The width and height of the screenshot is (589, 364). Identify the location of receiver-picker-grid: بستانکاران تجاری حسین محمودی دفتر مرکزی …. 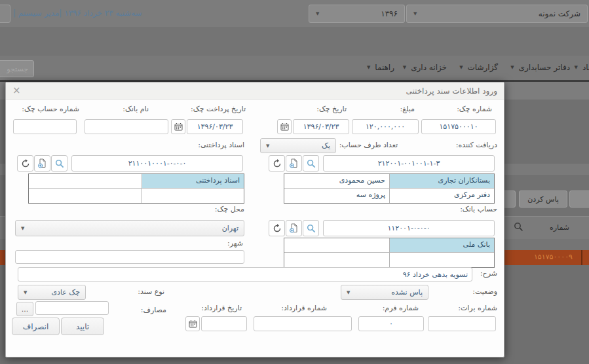
(389, 189).